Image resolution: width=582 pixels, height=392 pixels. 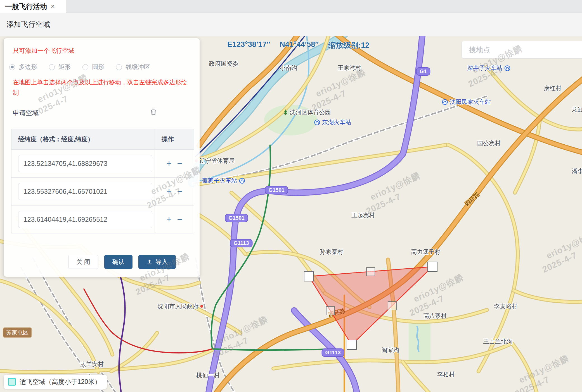 I want to click on latitude-readout: N41°44′58″, so click(x=299, y=45).